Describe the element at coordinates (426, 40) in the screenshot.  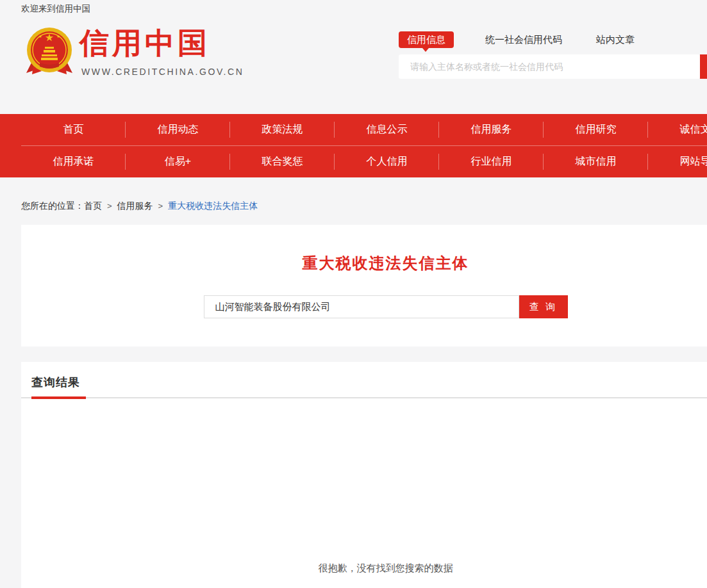
I see `tab-credit-info: 信用信息` at that location.